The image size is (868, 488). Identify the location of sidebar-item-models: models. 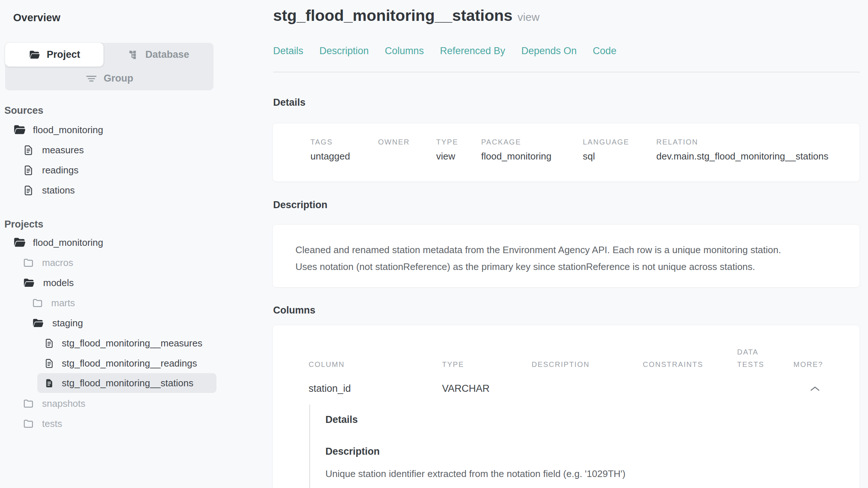
(48, 283).